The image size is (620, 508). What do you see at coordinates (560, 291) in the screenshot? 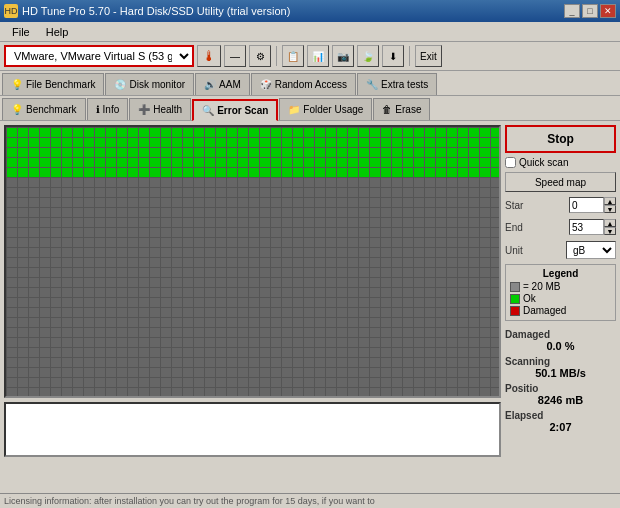
I see `right-panel: Stop Quick scan Speed map Star ▲ ▼ End` at bounding box center [560, 291].